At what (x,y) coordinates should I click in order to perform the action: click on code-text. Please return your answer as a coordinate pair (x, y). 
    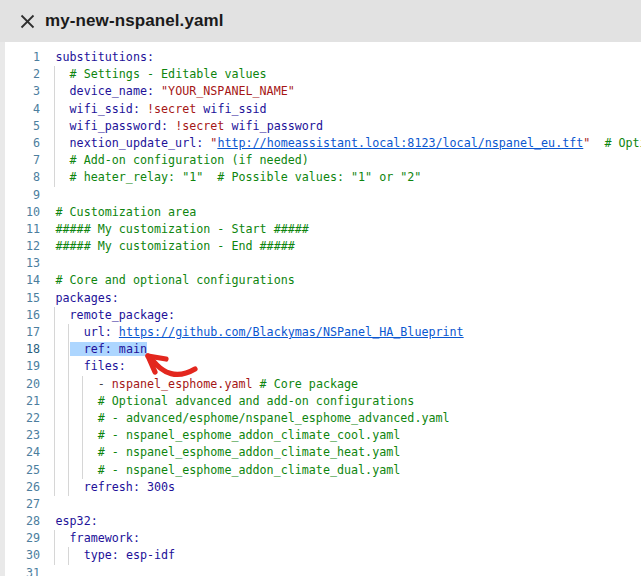
    Looking at the image, I should click on (48, 504).